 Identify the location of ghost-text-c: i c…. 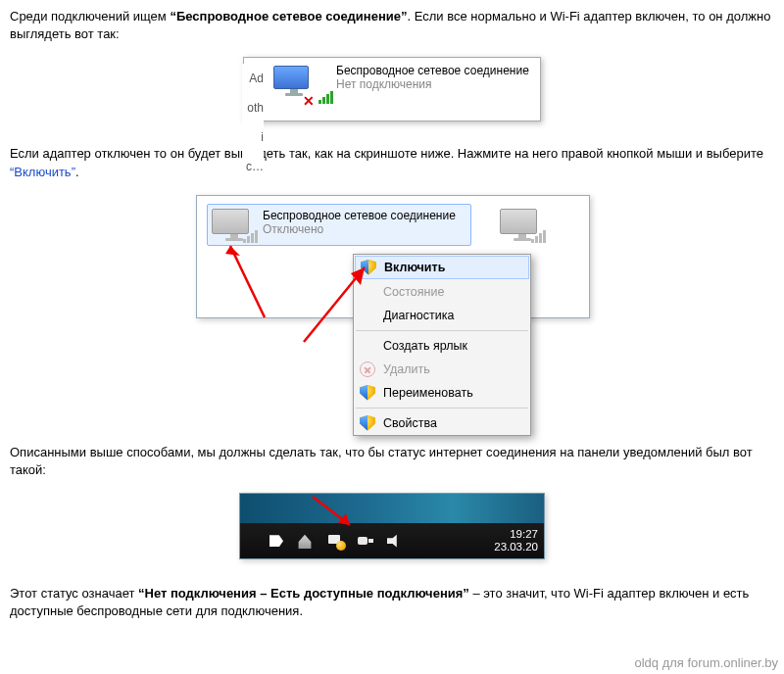
(253, 152).